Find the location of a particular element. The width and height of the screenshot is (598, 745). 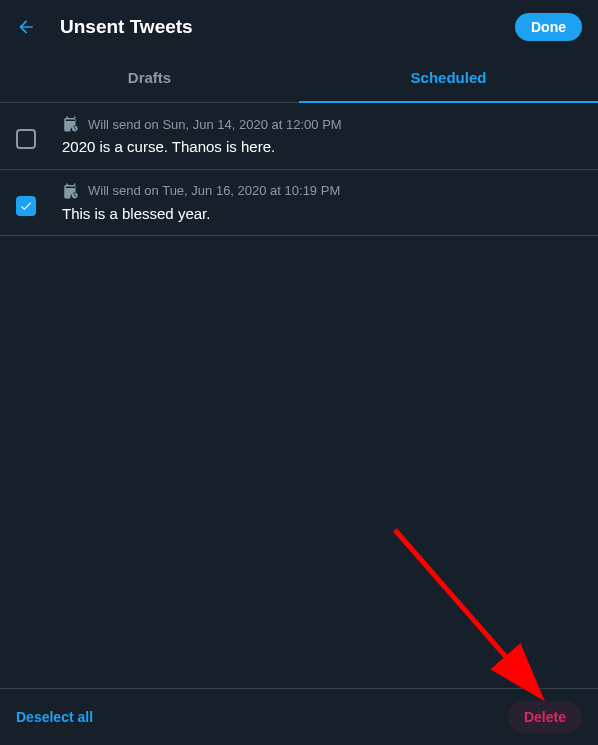

back-arrow-icon is located at coordinates (26, 27).